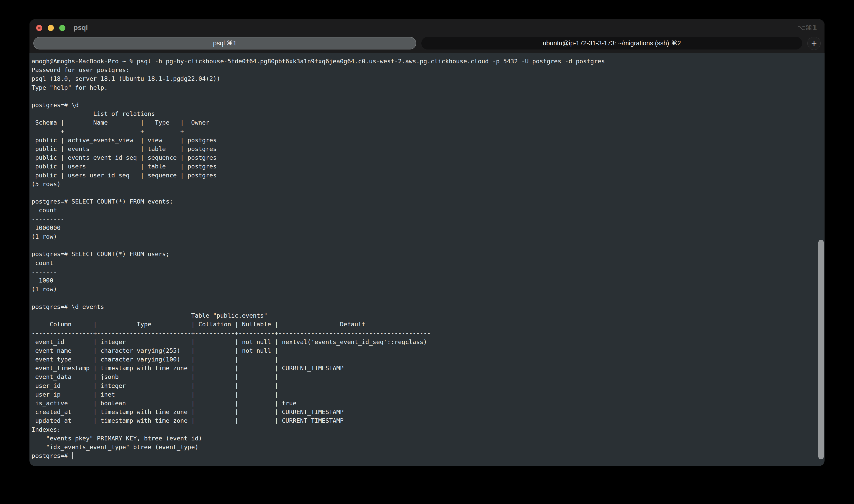 This screenshot has width=854, height=504. Describe the element at coordinates (81, 28) in the screenshot. I see `window-title: psql` at that location.